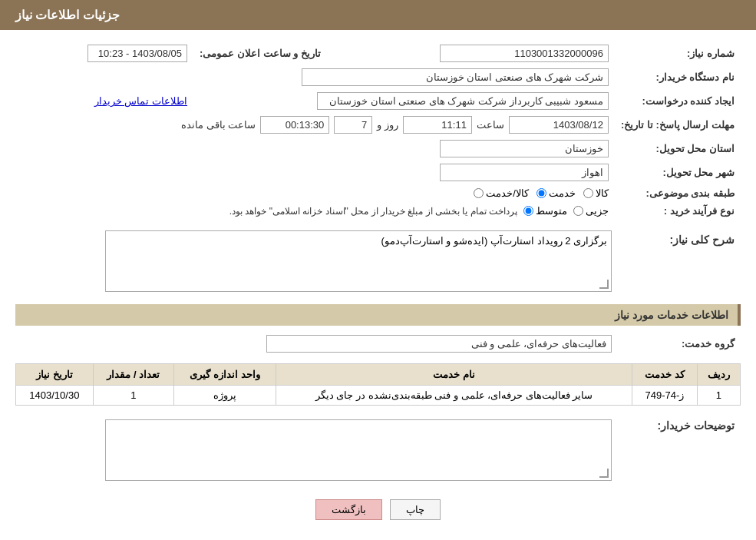  Describe the element at coordinates (295, 124) in the screenshot. I see `input-mohlat-baqi` at that location.